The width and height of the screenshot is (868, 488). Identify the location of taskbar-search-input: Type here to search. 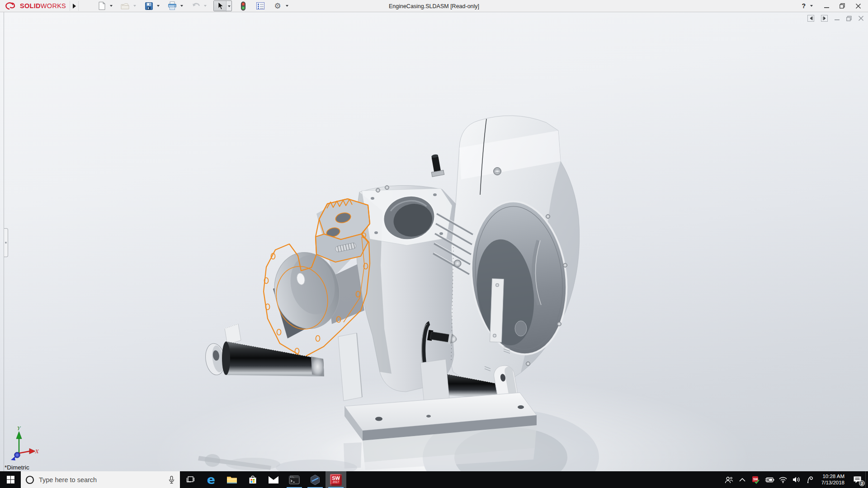
(100, 480).